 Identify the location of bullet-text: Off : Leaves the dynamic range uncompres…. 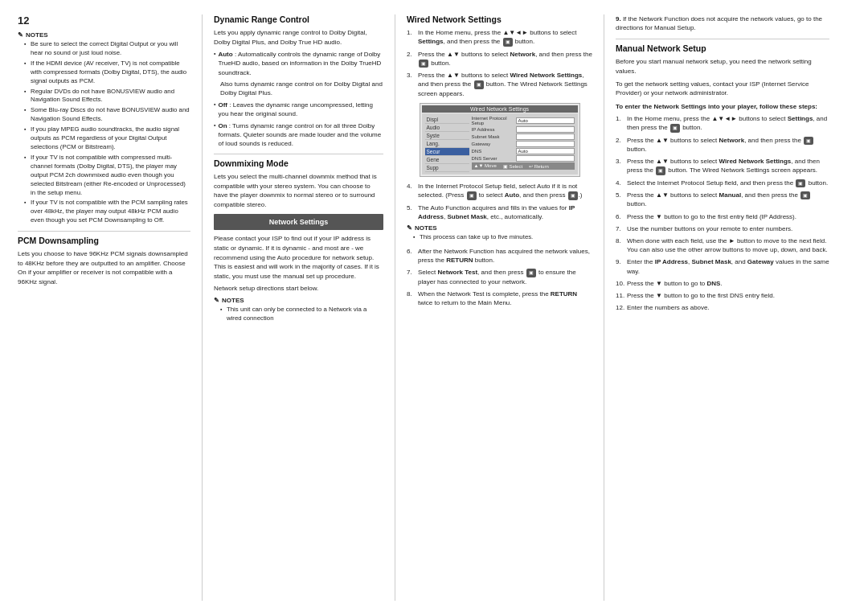
(301, 109).